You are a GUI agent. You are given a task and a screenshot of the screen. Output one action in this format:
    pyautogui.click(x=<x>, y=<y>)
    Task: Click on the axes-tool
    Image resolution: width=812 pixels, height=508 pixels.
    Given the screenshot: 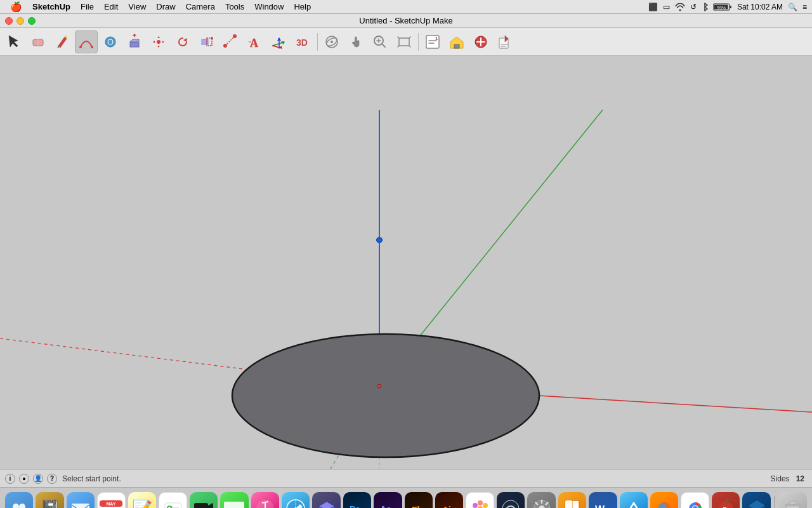 What is the action you would take?
    pyautogui.click(x=279, y=42)
    